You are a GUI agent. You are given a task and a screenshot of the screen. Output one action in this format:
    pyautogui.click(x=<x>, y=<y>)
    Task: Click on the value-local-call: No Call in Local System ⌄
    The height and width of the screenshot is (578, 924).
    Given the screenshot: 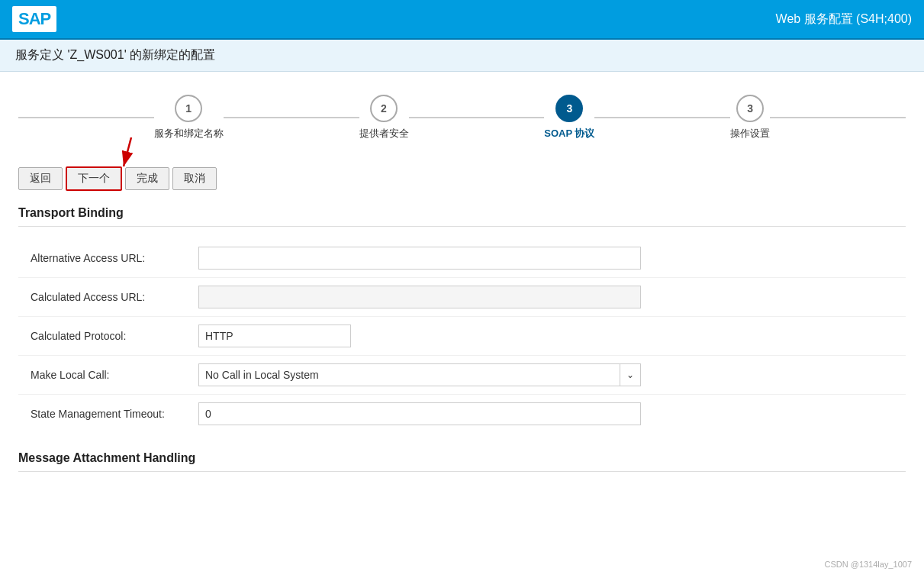 What is the action you would take?
    pyautogui.click(x=546, y=375)
    